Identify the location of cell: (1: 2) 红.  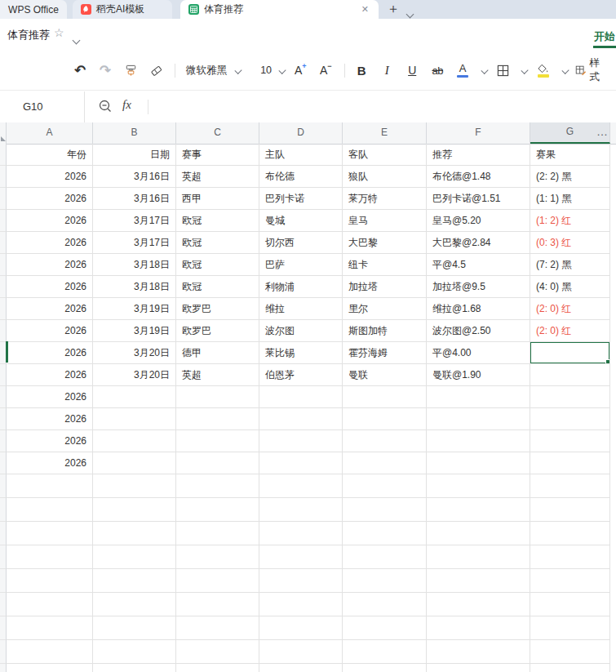
(570, 220).